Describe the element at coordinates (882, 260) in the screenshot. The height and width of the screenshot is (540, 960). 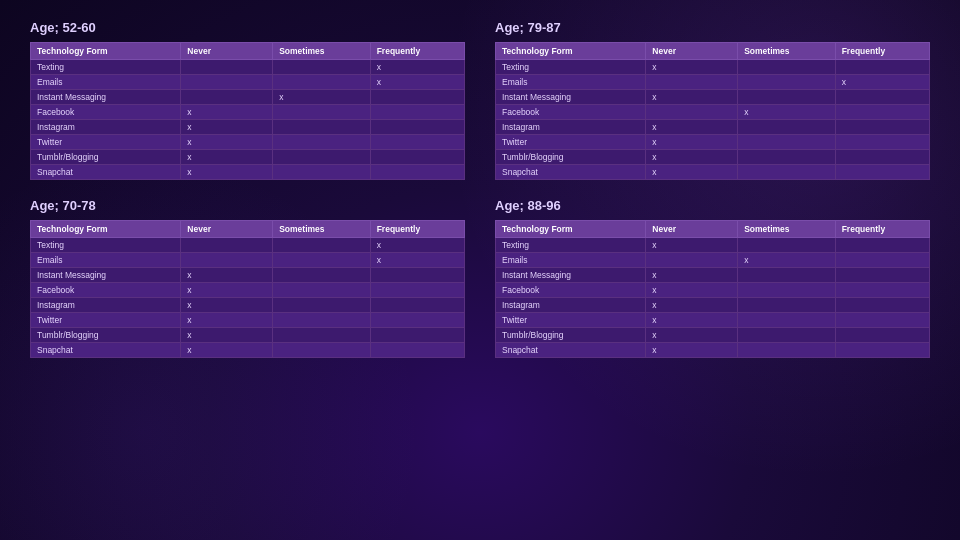
I see `cell-r1-c3` at that location.